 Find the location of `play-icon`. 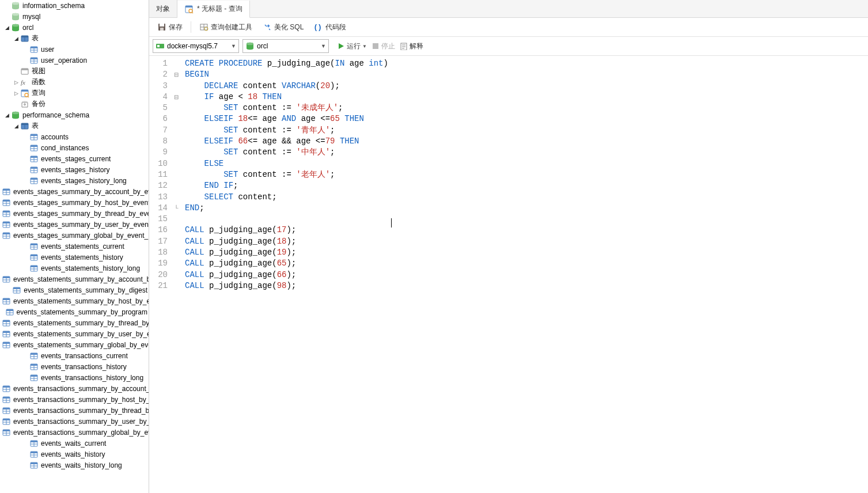

play-icon is located at coordinates (341, 46).